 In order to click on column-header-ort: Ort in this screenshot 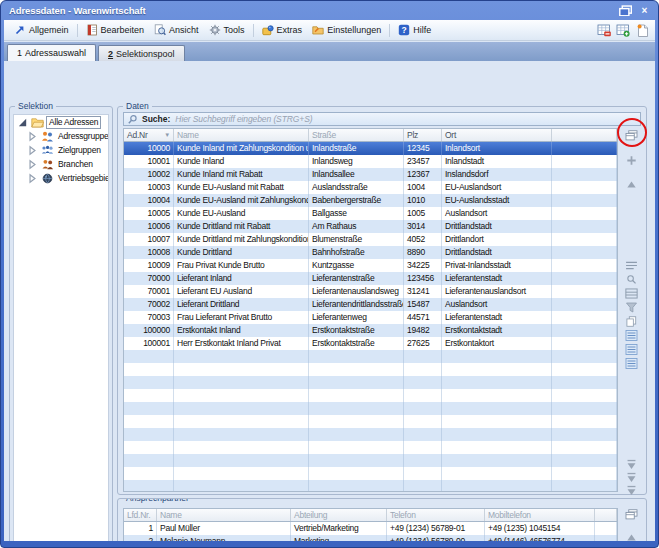, I will do `click(497, 135)`.